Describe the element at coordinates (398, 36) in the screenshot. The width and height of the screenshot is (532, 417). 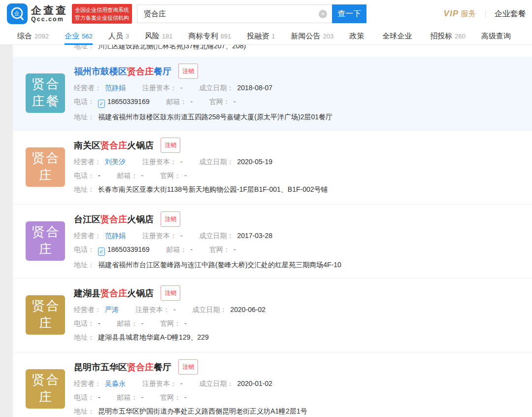
I see `tab-global: 全球企业` at that location.